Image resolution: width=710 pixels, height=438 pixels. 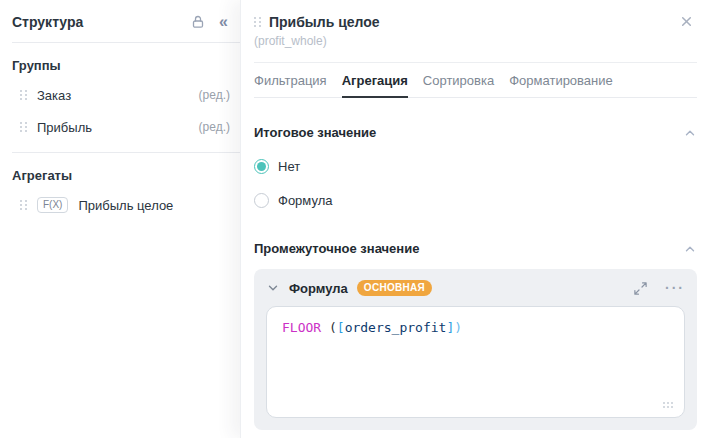 What do you see at coordinates (476, 132) in the screenshot?
I see `total-value-section-head: Итоговое значение` at bounding box center [476, 132].